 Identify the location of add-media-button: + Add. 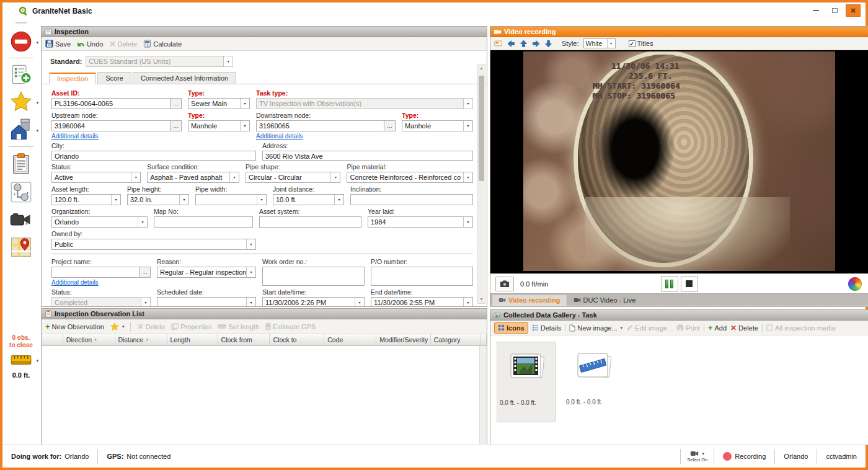
(717, 327).